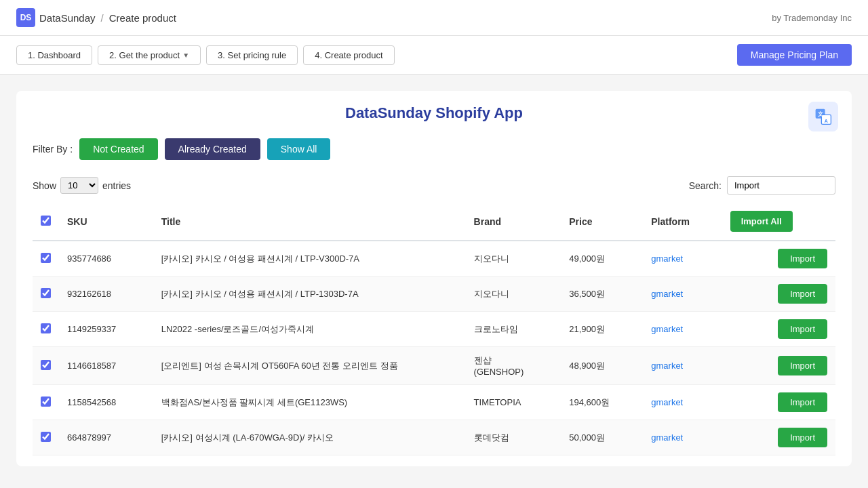  What do you see at coordinates (53, 149) in the screenshot?
I see `filter-label: Filter By :` at bounding box center [53, 149].